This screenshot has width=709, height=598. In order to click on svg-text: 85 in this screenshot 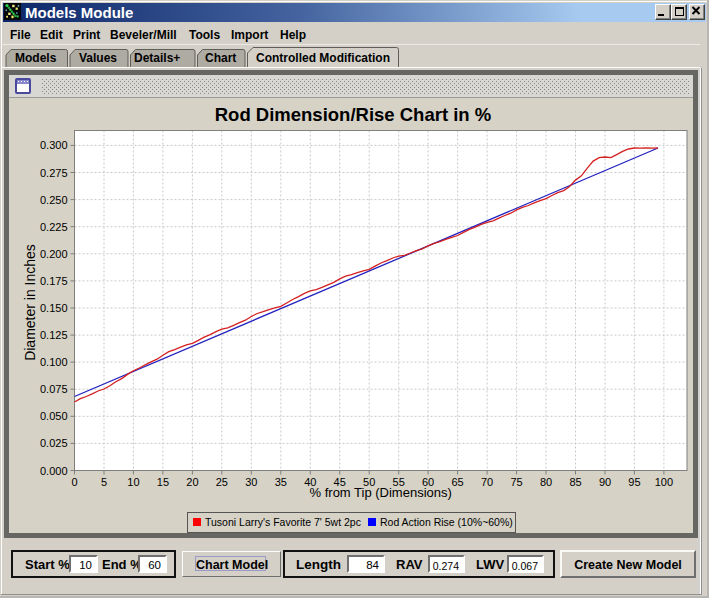, I will do `click(575, 482)`.